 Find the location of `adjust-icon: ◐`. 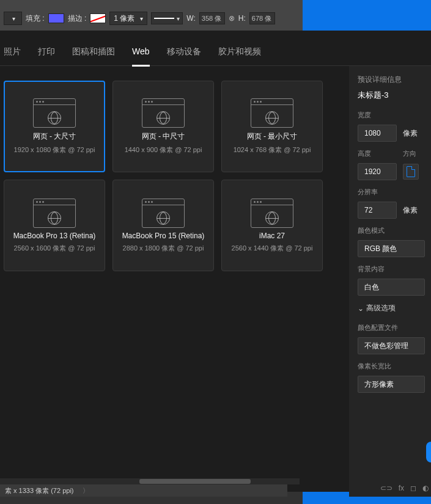

adjust-icon: ◐ is located at coordinates (425, 488).